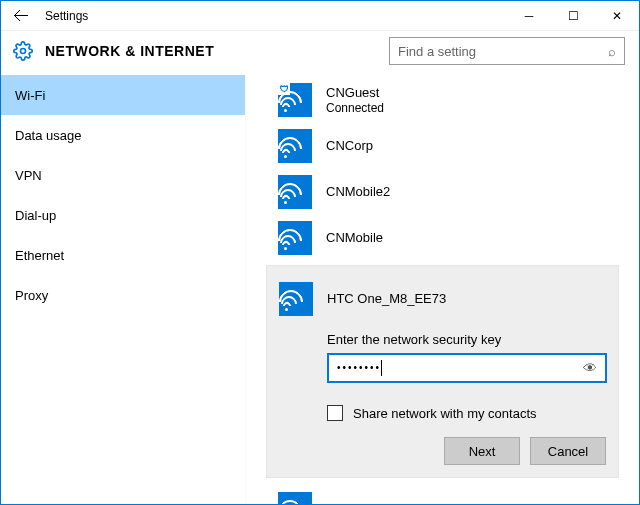 The height and width of the screenshot is (505, 640). Describe the element at coordinates (123, 175) in the screenshot. I see `sidebar-item-vpn: VPN` at that location.